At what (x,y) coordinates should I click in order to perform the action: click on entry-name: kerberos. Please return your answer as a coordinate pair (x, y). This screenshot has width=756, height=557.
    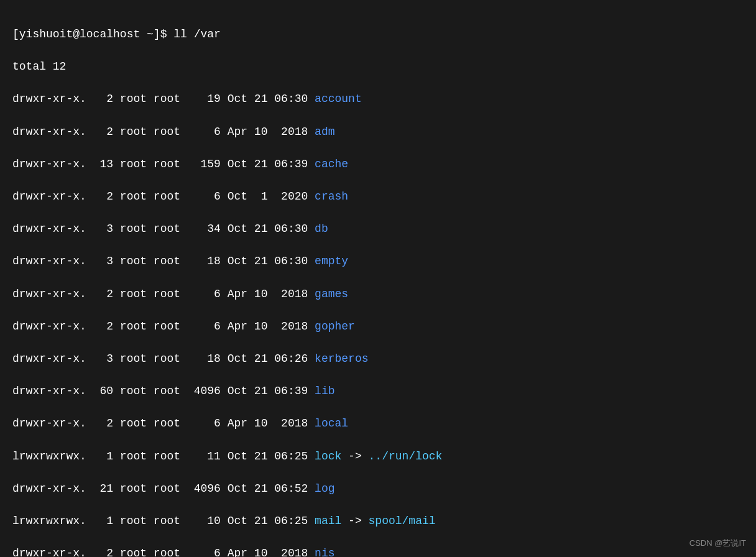
    Looking at the image, I should click on (341, 359).